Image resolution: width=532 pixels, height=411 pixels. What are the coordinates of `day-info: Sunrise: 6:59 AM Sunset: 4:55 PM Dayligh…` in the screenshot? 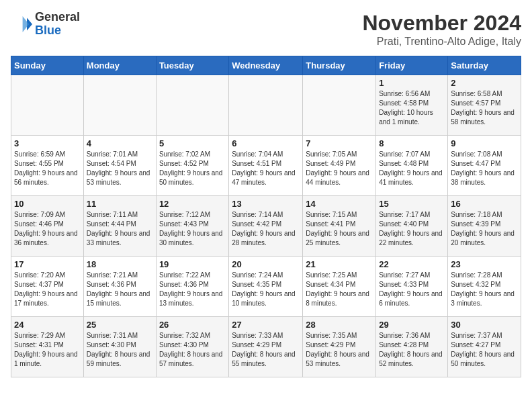 It's located at (47, 169).